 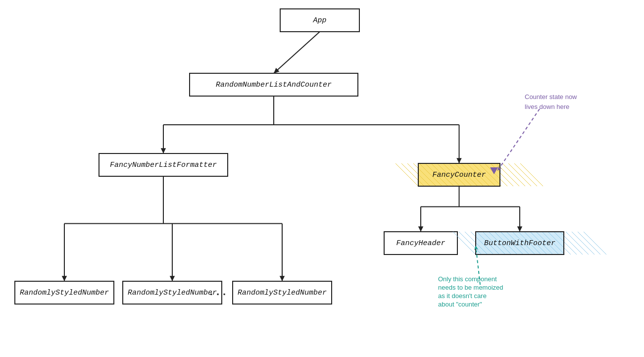 I want to click on node-random-number-list, so click(x=274, y=85).